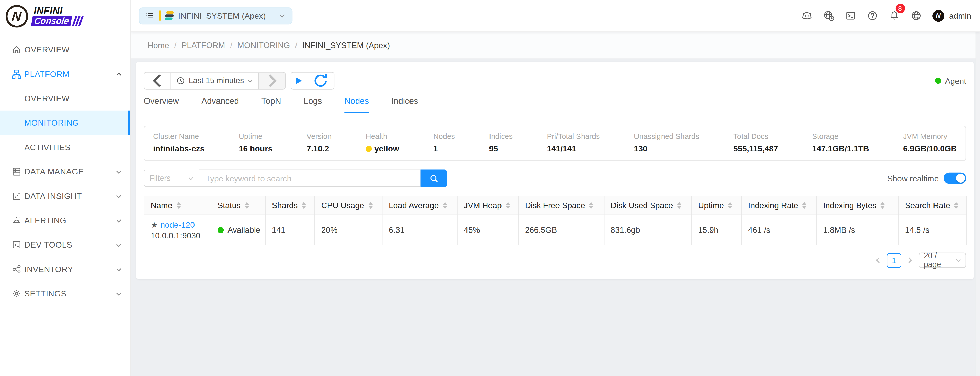  What do you see at coordinates (300, 81) in the screenshot?
I see `play-button` at bounding box center [300, 81].